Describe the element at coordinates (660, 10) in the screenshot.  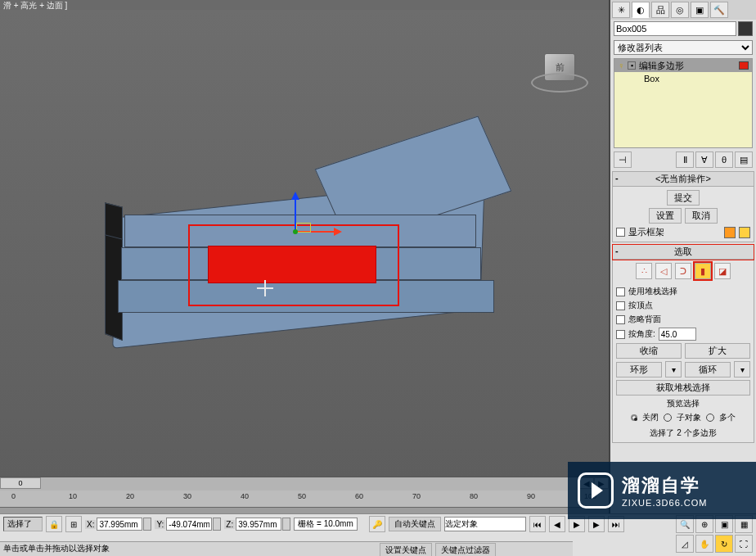
I see `tab-hierarchy: 品` at that location.